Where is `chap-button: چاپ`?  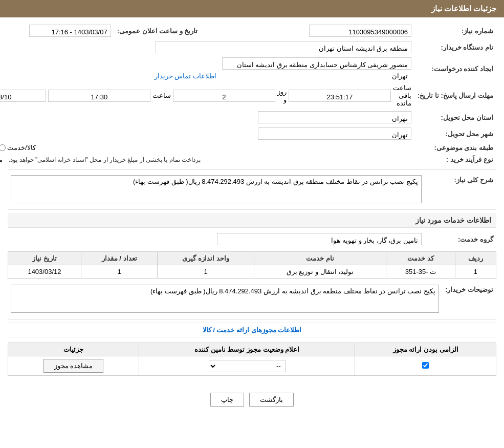 chap-button: چاپ is located at coordinates (227, 399).